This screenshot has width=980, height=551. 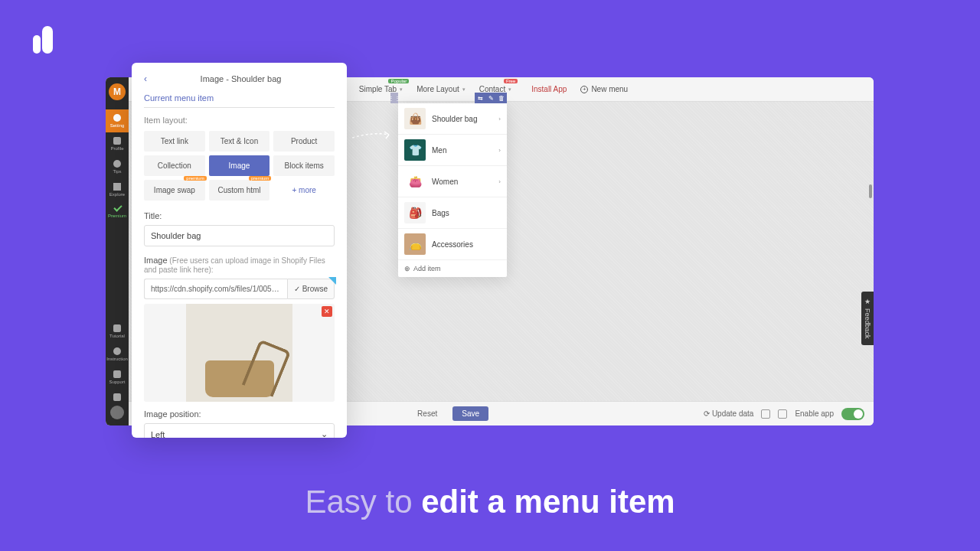 What do you see at coordinates (452, 269) in the screenshot?
I see `add-item-button: ⊕ Add item` at bounding box center [452, 269].